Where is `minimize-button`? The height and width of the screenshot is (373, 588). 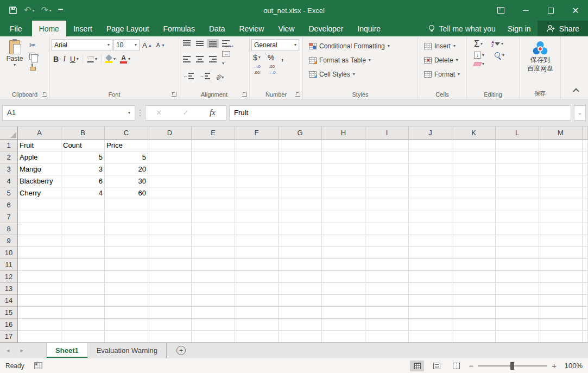
minimize-button is located at coordinates (526, 10).